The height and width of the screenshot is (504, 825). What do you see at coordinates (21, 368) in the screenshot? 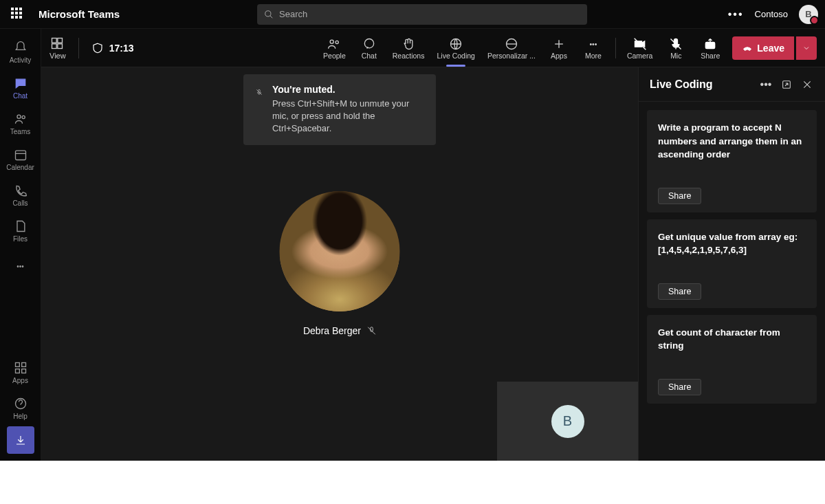
I see `apps-icon` at bounding box center [21, 368].